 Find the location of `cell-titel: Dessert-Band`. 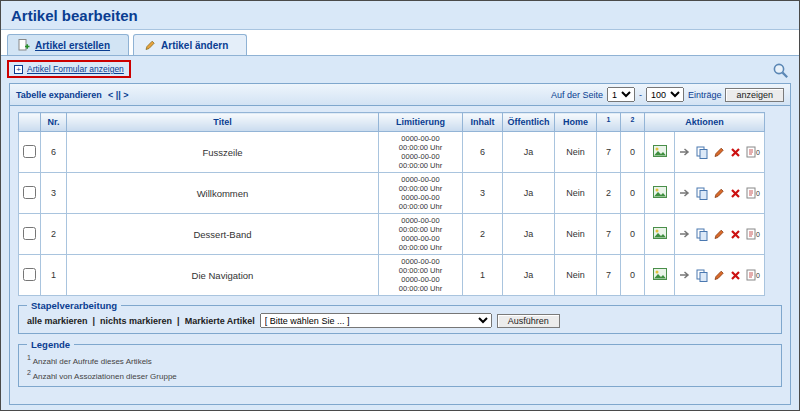

cell-titel: Dessert-Band is located at coordinates (223, 234).